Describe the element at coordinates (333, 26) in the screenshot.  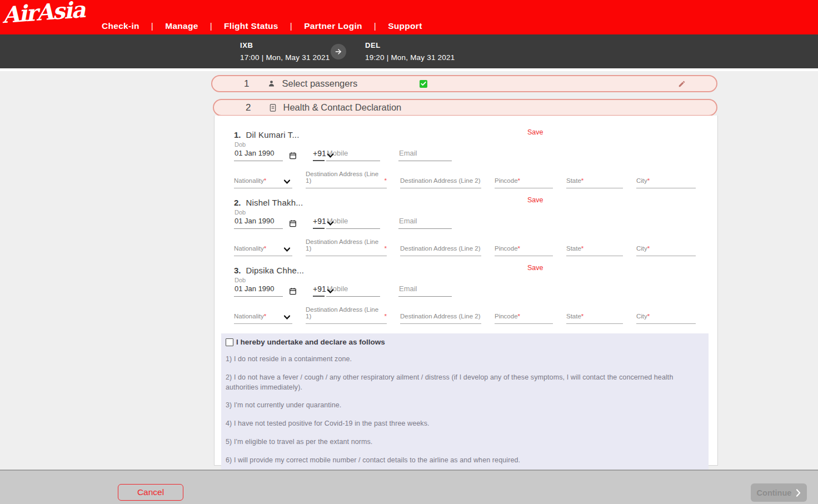
I see `nav-item-partner-login: Partner Login` at that location.